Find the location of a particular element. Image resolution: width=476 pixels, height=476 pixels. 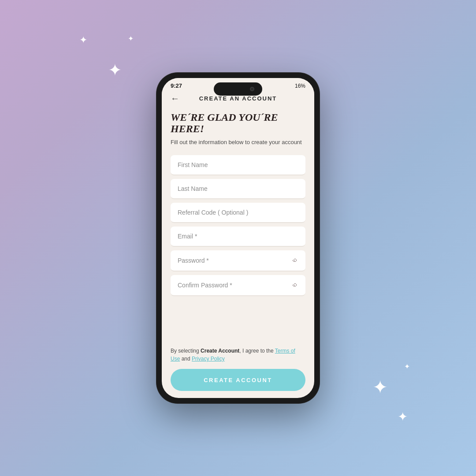

status-bar: 9:27 16% is located at coordinates (238, 85).